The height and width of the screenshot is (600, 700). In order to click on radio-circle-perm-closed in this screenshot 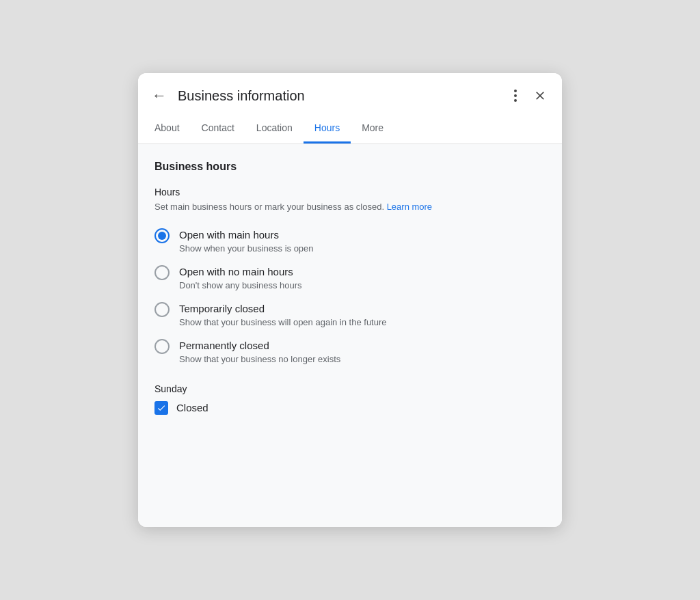, I will do `click(162, 346)`.